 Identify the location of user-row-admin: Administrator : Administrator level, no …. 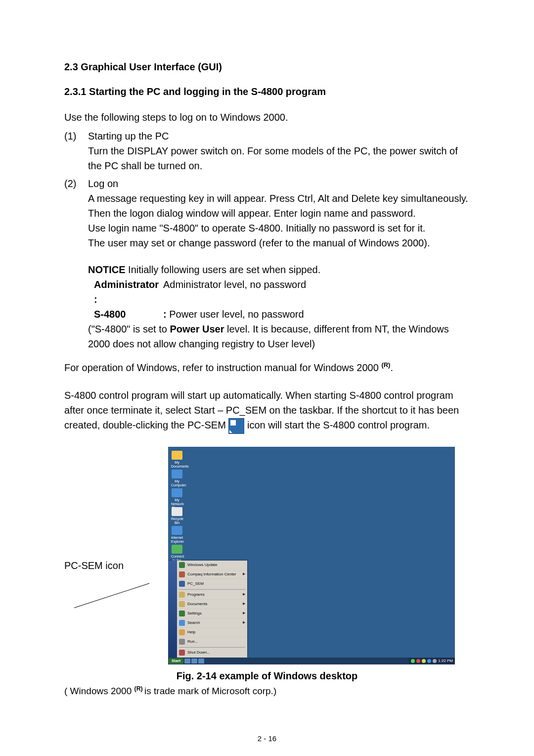
(267, 292).